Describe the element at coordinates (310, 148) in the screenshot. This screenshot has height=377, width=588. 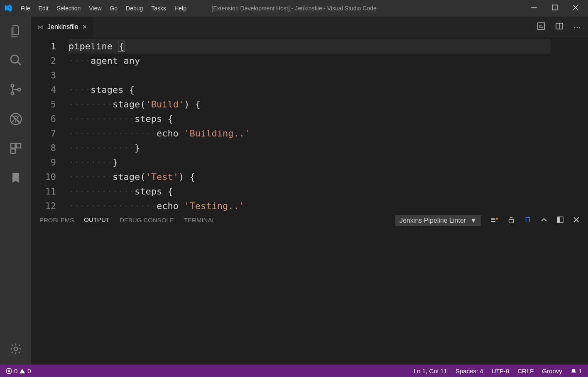
I see `code-line: ············}` at that location.